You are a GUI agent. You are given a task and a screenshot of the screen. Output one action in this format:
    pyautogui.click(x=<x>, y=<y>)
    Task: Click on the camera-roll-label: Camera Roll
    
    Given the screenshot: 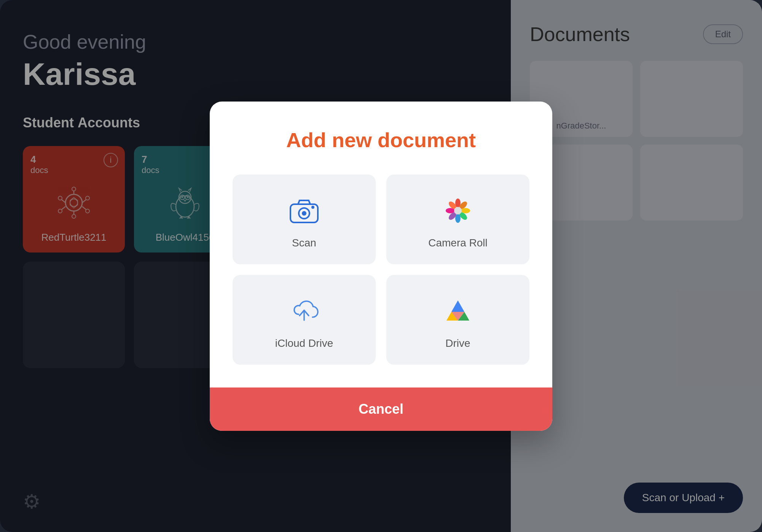 What is the action you would take?
    pyautogui.click(x=458, y=243)
    